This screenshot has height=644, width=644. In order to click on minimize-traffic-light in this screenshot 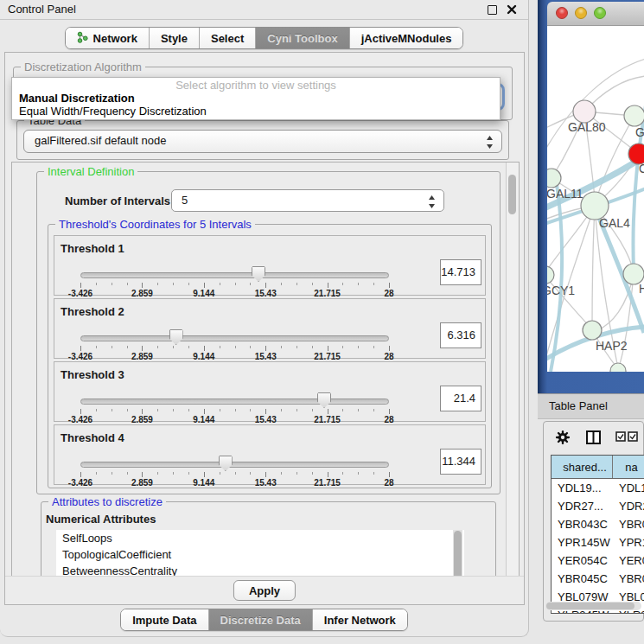, I will do `click(581, 13)`.